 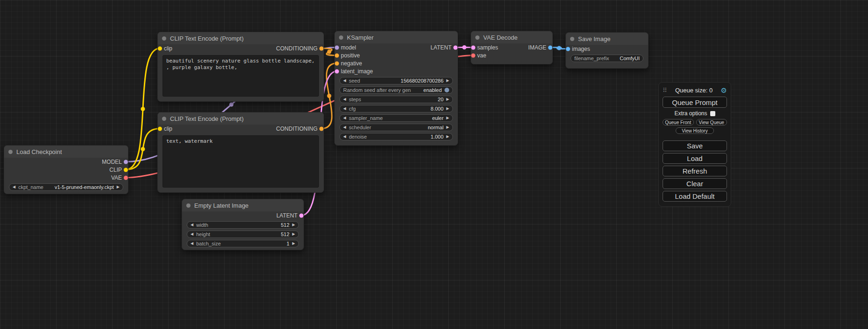 I want to click on node-title: CLIP Text Encode (Prompt), so click(x=207, y=119).